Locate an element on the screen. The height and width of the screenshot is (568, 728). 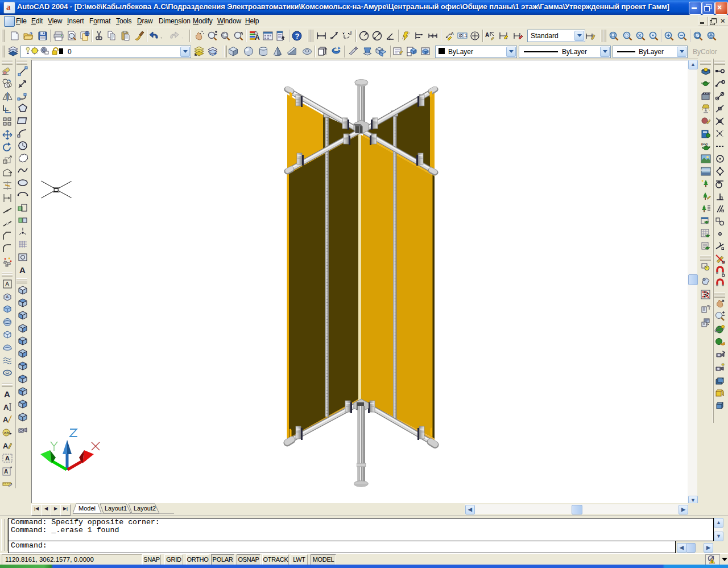
svg-text: Layout1 is located at coordinates (116, 508).